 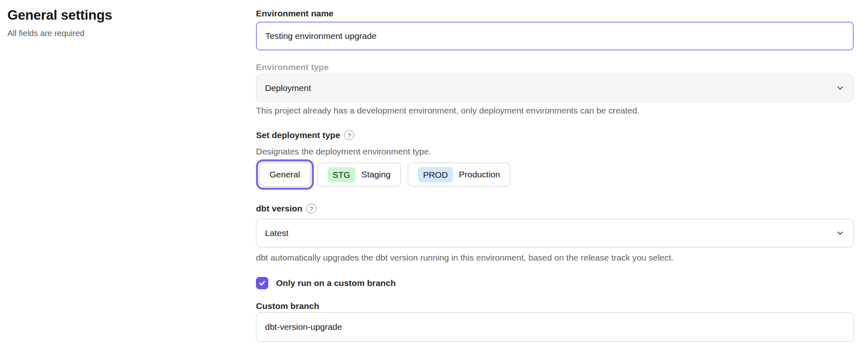 What do you see at coordinates (459, 175) in the screenshot?
I see `deployment-type-production-button: PROD Production` at bounding box center [459, 175].